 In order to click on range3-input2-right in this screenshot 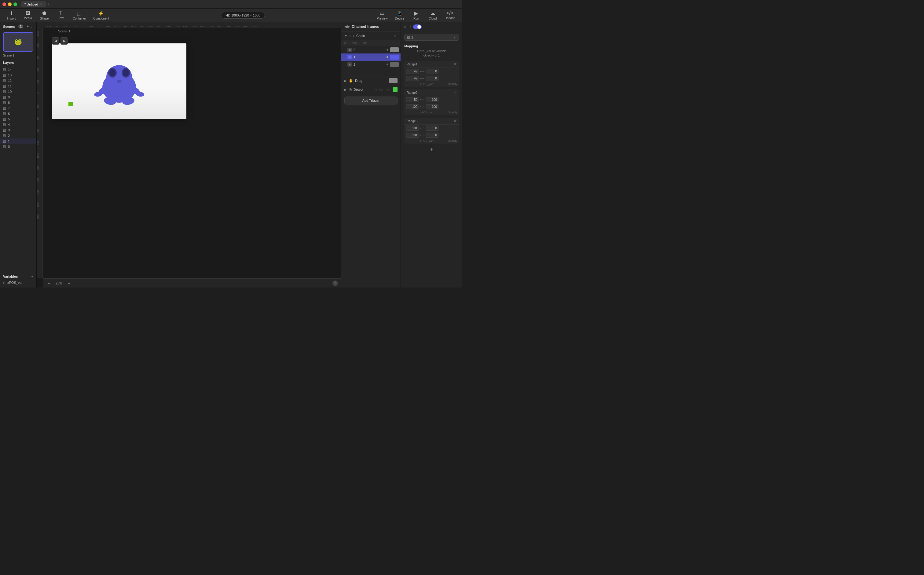, I will do `click(432, 135)`.